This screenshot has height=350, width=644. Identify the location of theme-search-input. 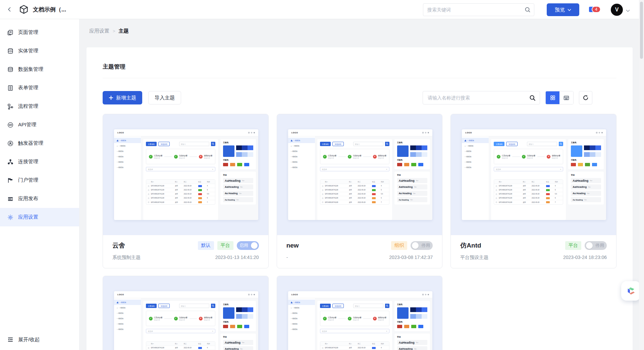
(476, 98).